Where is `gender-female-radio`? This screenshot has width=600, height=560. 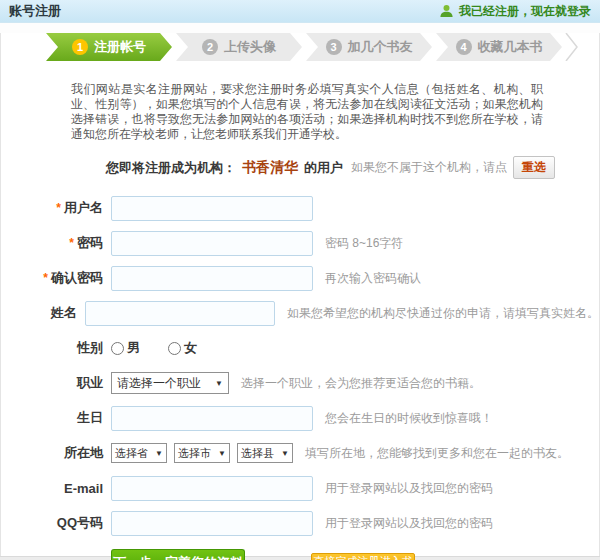 gender-female-radio is located at coordinates (174, 348).